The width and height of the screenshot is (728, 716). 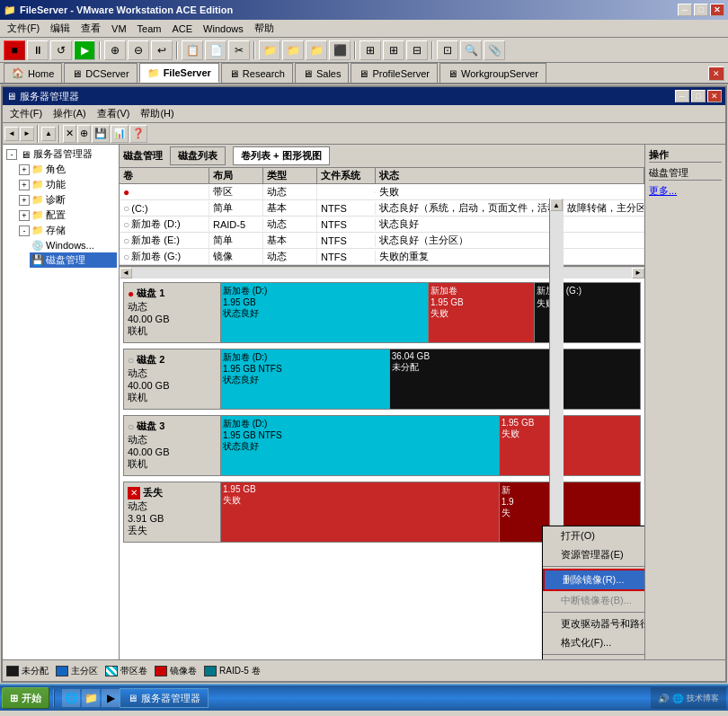 What do you see at coordinates (593, 580) in the screenshot?
I see `ctx-remove-mirror: 删除镜像(R)...` at bounding box center [593, 580].